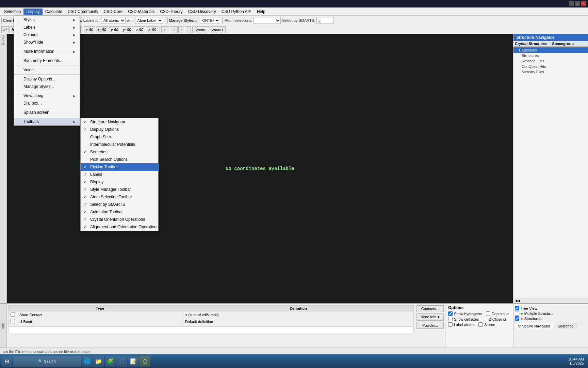 This screenshot has width=588, height=368. I want to click on hbond-checkbox, so click(13, 321).